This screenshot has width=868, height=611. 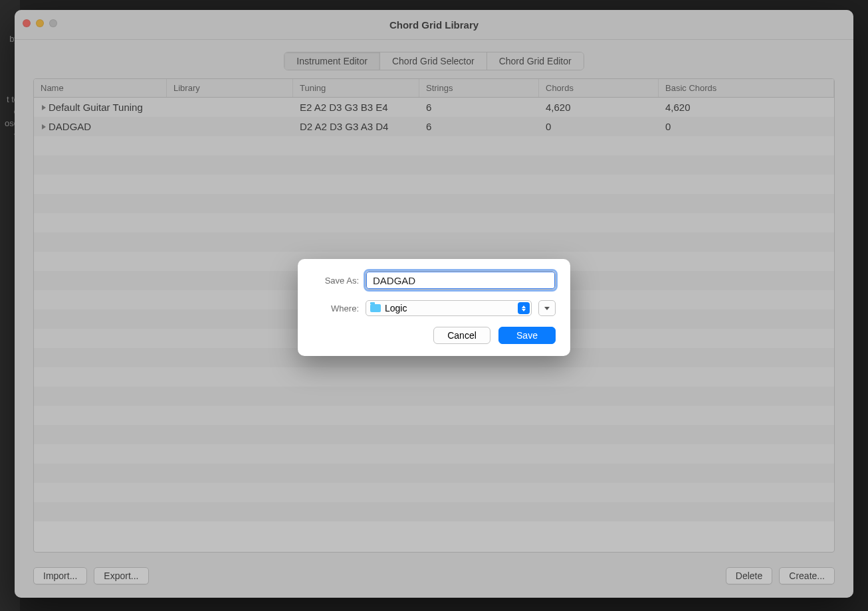 What do you see at coordinates (547, 308) in the screenshot?
I see `expand-browser-button` at bounding box center [547, 308].